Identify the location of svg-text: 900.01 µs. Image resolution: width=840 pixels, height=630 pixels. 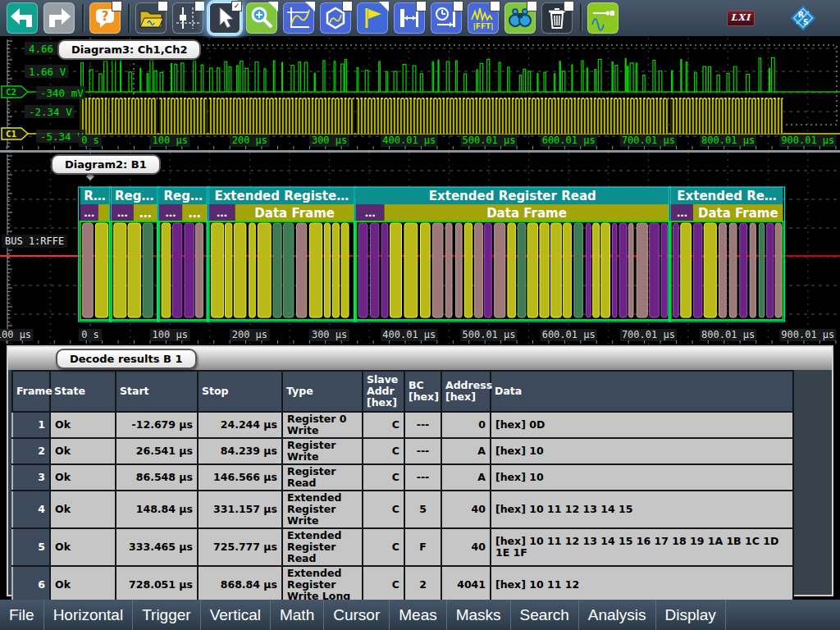
(807, 335).